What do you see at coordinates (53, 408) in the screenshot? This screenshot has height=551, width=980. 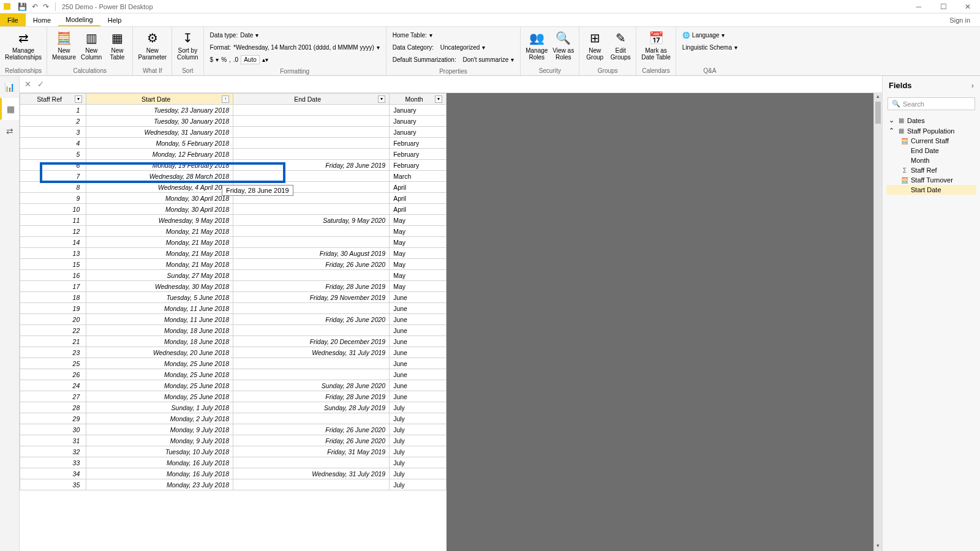 I see `cell-staffref: 28` at bounding box center [53, 408].